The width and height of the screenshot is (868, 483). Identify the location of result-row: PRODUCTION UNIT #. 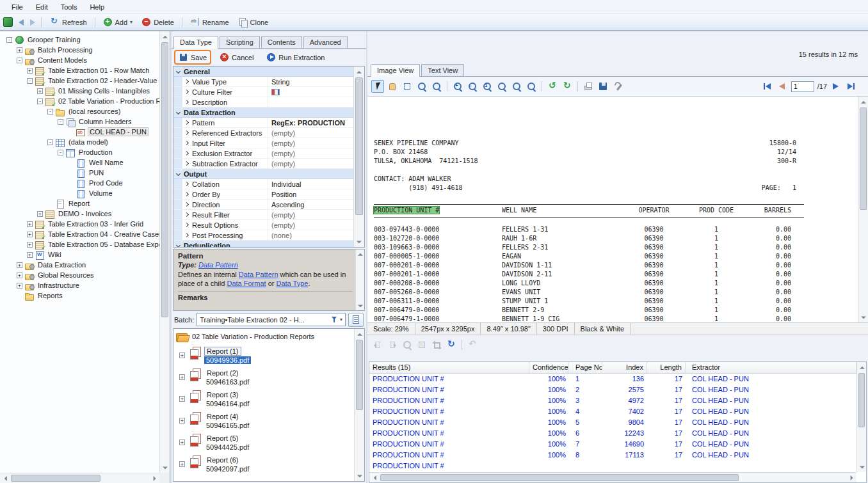
(613, 466).